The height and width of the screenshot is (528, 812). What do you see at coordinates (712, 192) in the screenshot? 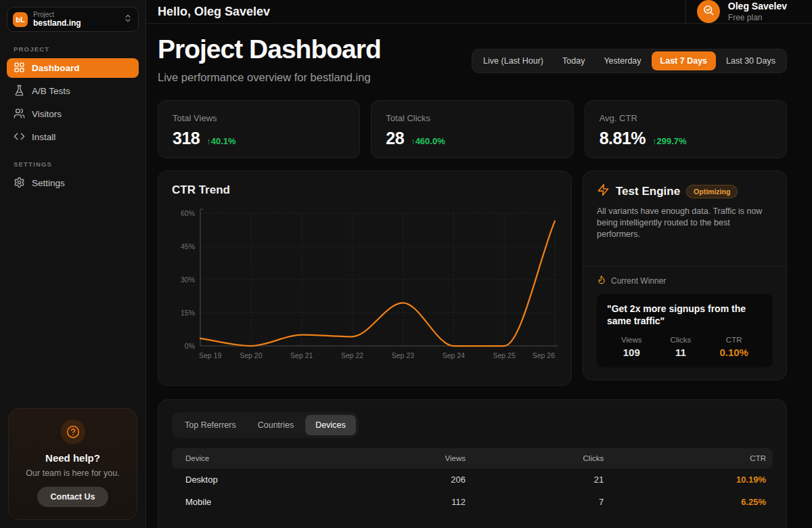
I see `optimizing-badge: Optimizing` at bounding box center [712, 192].